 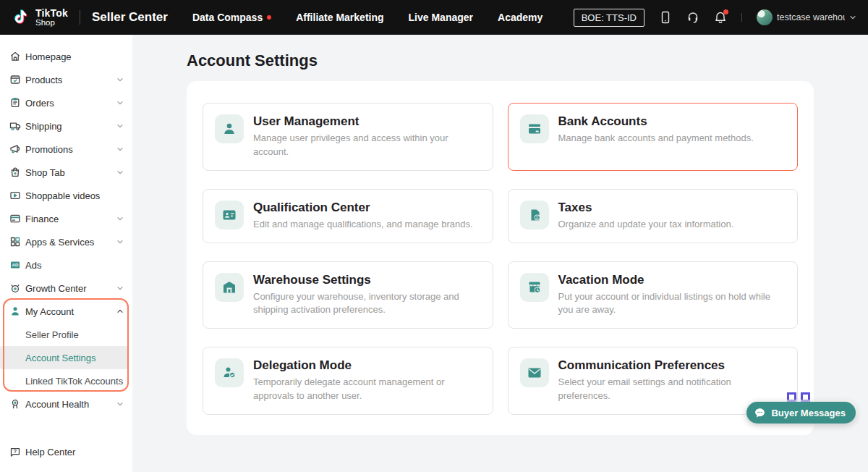 I want to click on warehouse-settings-icon, so click(x=229, y=287).